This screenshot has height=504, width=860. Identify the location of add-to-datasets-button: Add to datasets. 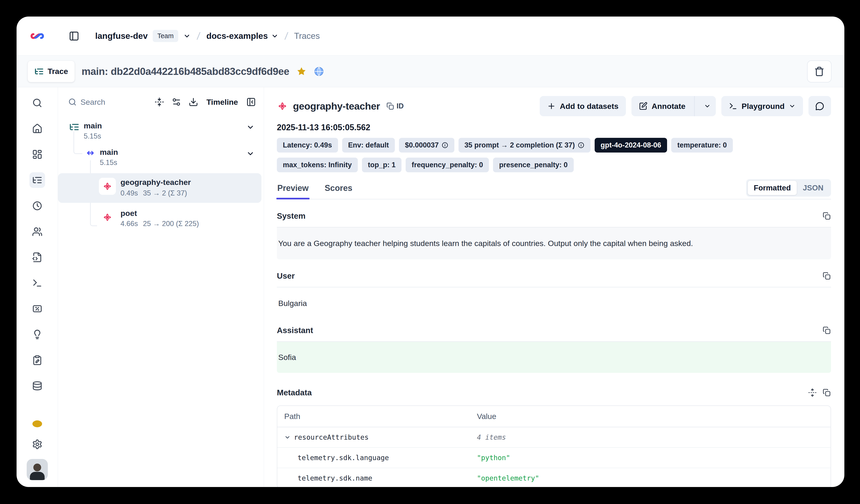
(583, 106).